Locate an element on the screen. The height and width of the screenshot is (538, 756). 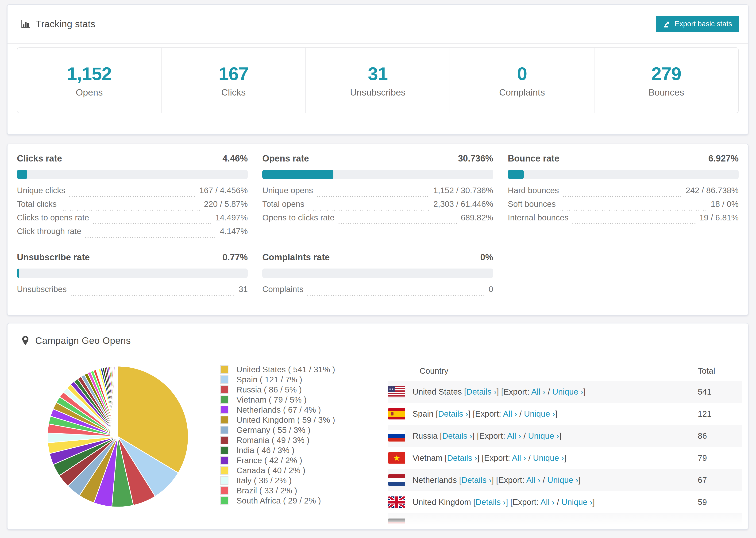
rate-block: Opens rate 30.736% Unique opens 1,152 / … is located at coordinates (378, 197).